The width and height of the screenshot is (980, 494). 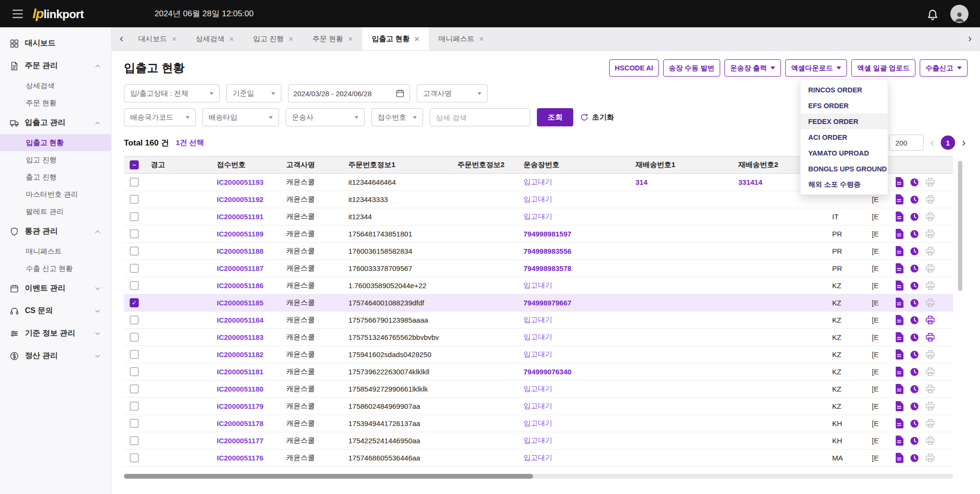 I want to click on excel-upload-button: 엑셀 일괄 업로드, so click(x=883, y=68).